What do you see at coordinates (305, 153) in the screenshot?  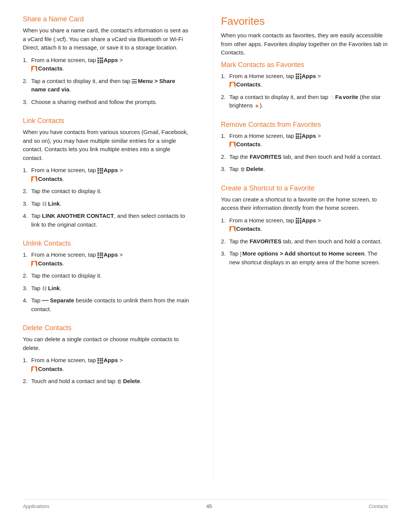 I see `steps-list-remove-favorites: 1.From a Home screen, tap Apps >Contacts…` at bounding box center [305, 153].